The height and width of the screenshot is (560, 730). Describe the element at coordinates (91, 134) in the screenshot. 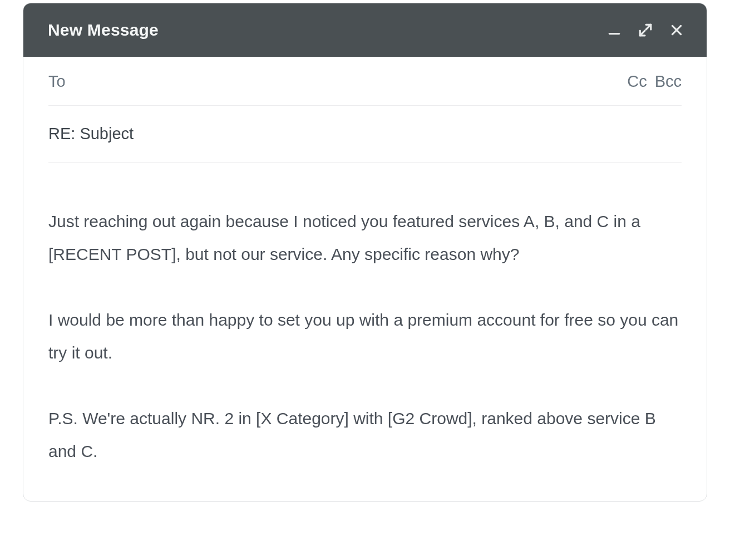

I see `subject-field: RE: Subject` at that location.